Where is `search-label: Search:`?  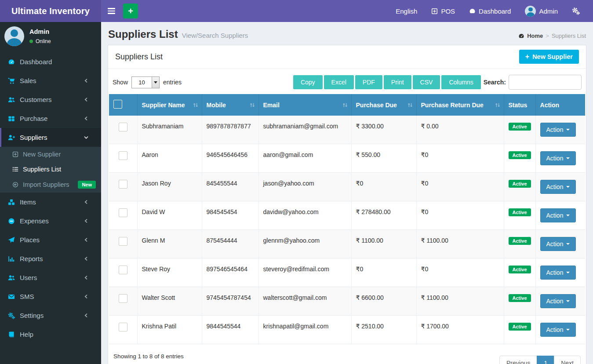
search-label: Search: is located at coordinates (495, 82).